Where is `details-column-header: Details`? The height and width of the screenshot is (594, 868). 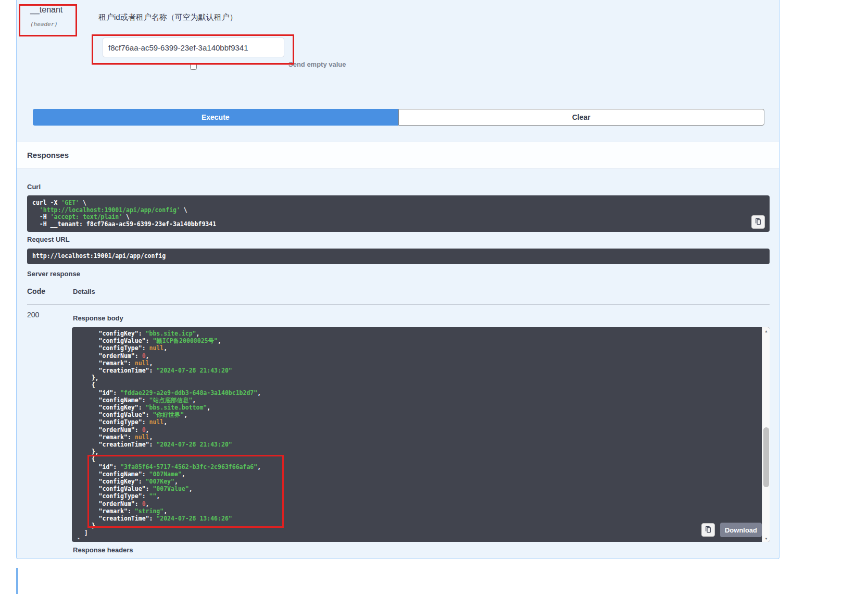 details-column-header: Details is located at coordinates (84, 292).